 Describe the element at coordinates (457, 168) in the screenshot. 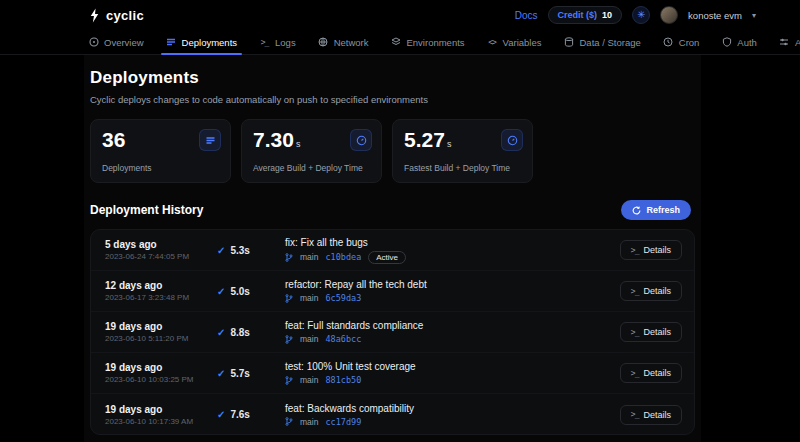

I see `stat-label: Fastest Build + Deploy Time` at that location.